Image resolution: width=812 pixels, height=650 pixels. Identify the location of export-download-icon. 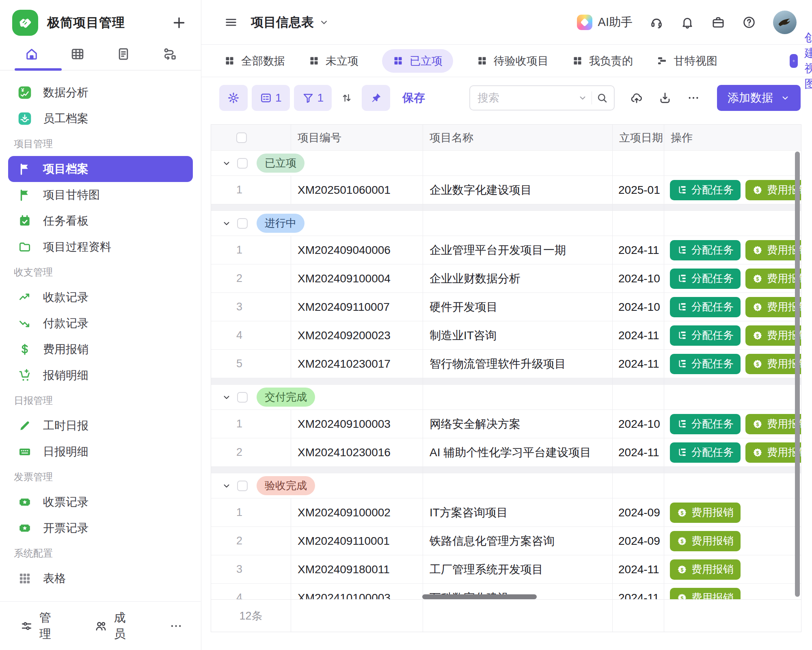
(665, 98).